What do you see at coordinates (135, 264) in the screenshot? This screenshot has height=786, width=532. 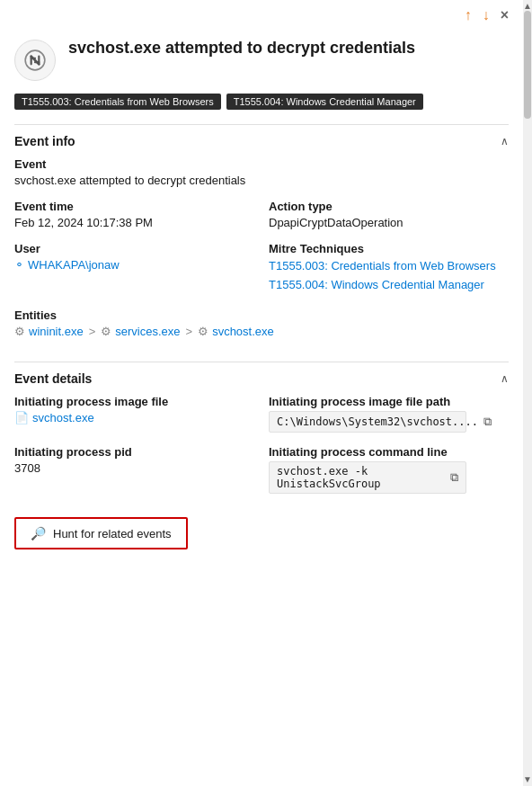 I see `user-link: ⚬ WHAKAPA\jonaw` at bounding box center [135, 264].